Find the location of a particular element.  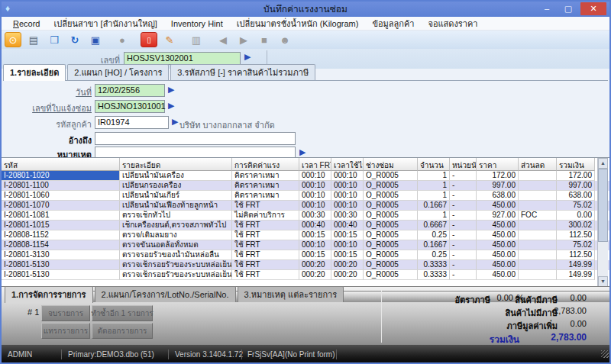

table-cell: เช็กเครื่องยนต์,ตรวจสภาพทั่วไป is located at coordinates (176, 226).